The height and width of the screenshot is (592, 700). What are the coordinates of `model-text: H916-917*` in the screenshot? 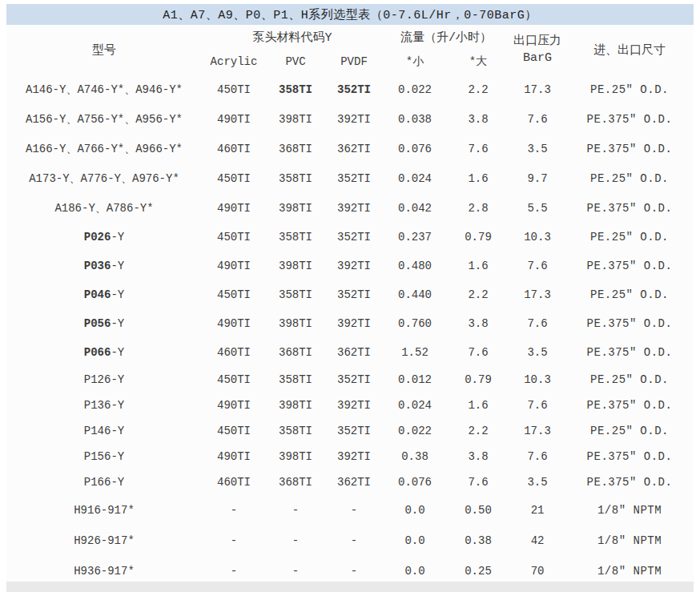 It's located at (104, 510).